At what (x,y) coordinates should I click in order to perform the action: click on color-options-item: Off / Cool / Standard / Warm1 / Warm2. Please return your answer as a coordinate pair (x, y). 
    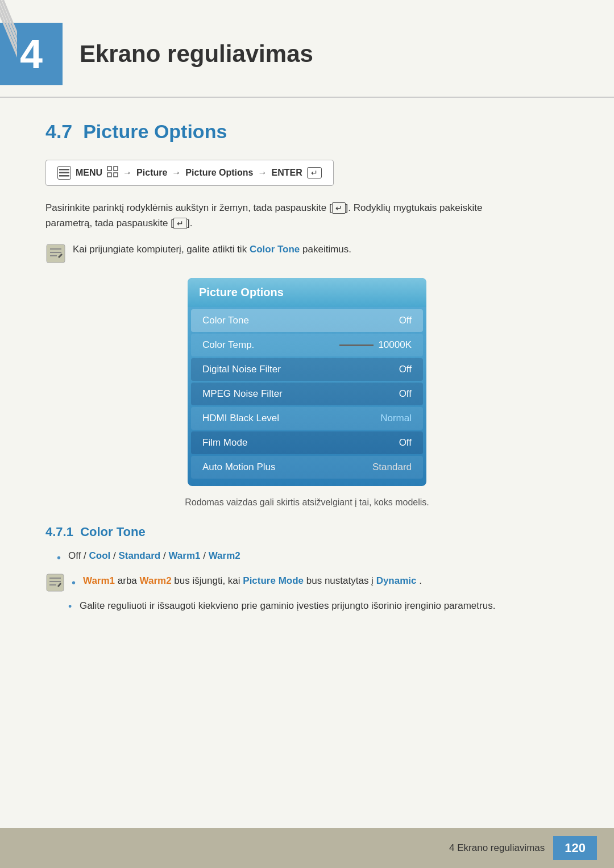
    Looking at the image, I should click on (313, 556).